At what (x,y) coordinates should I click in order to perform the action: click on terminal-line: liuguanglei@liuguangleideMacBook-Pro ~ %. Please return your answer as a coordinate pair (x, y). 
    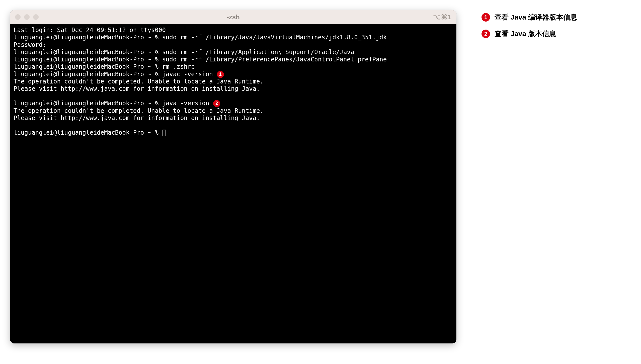
    Looking at the image, I should click on (233, 133).